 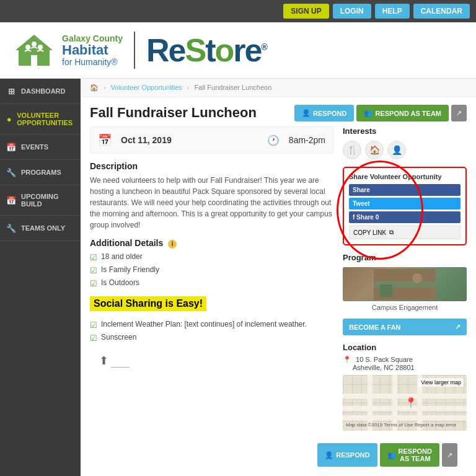 I want to click on breadcrumb: 🏠 › Volunteer Opportunities › Fall Fundr…, so click(x=278, y=88).